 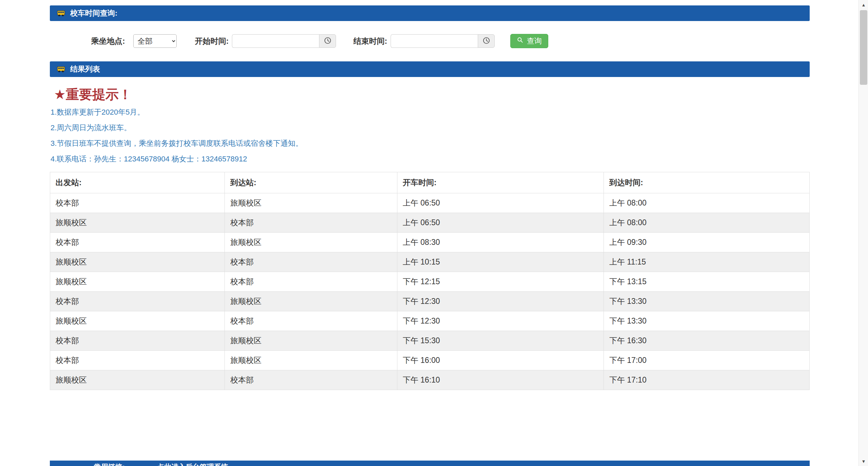 I want to click on results-panel-title: 结果列表, so click(x=85, y=69).